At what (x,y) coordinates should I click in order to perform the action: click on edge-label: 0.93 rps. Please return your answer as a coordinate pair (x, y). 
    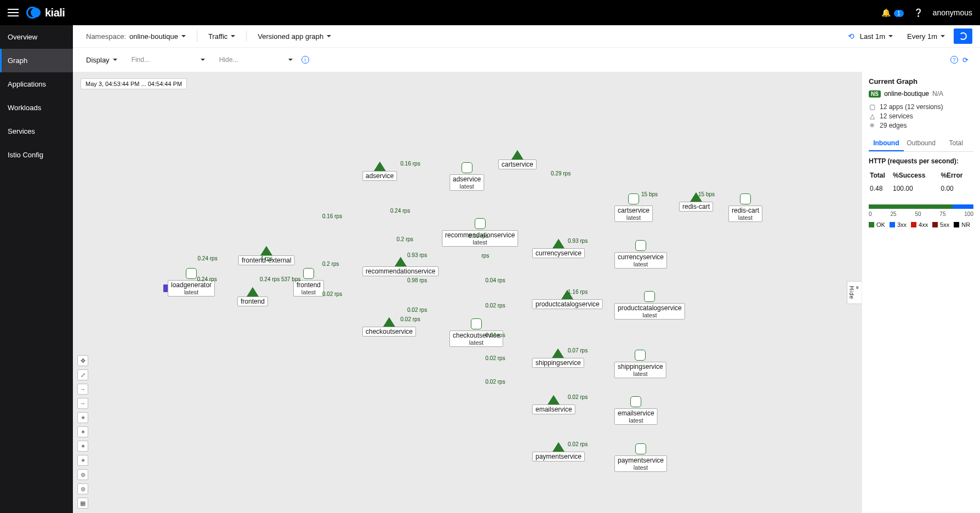
    Looking at the image, I should click on (417, 255).